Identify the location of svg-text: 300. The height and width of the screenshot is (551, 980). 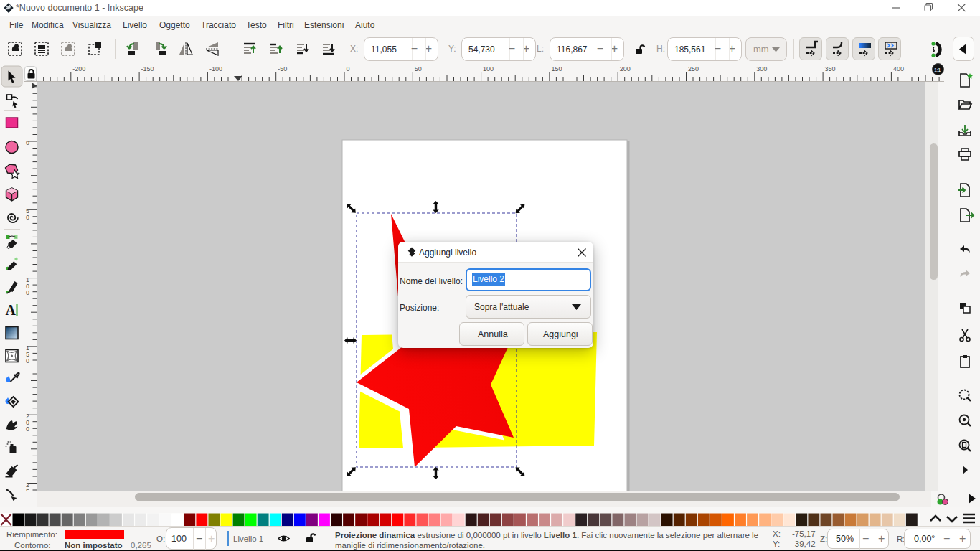
(762, 69).